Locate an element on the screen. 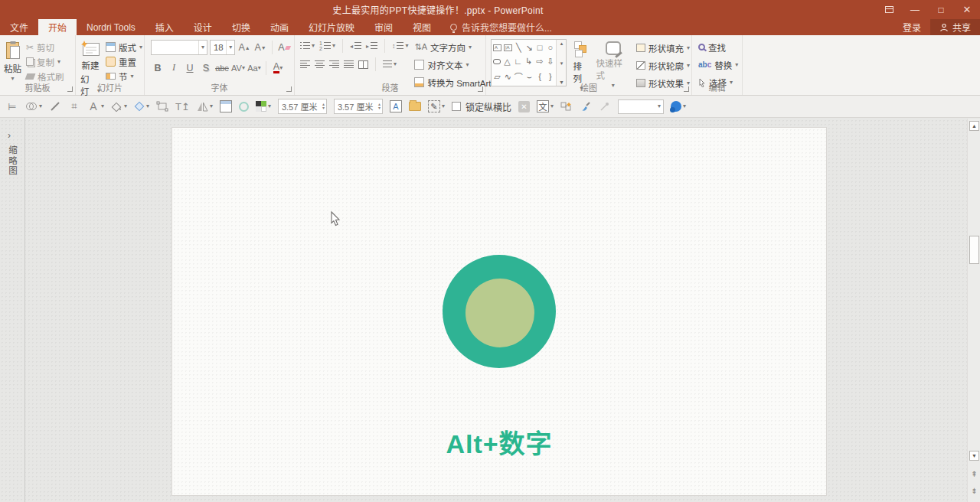  numbering-button: 12▾ is located at coordinates (328, 46).